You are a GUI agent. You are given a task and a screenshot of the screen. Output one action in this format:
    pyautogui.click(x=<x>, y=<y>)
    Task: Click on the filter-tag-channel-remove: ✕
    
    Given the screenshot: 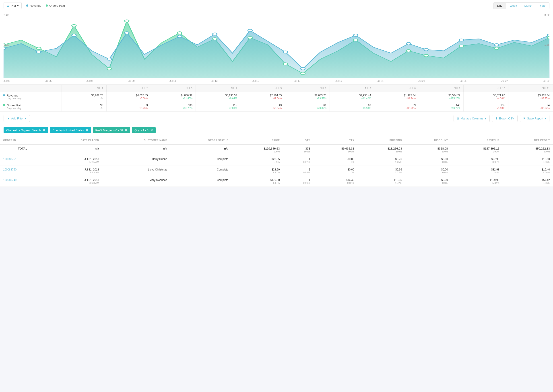 What is the action you would take?
    pyautogui.click(x=44, y=130)
    